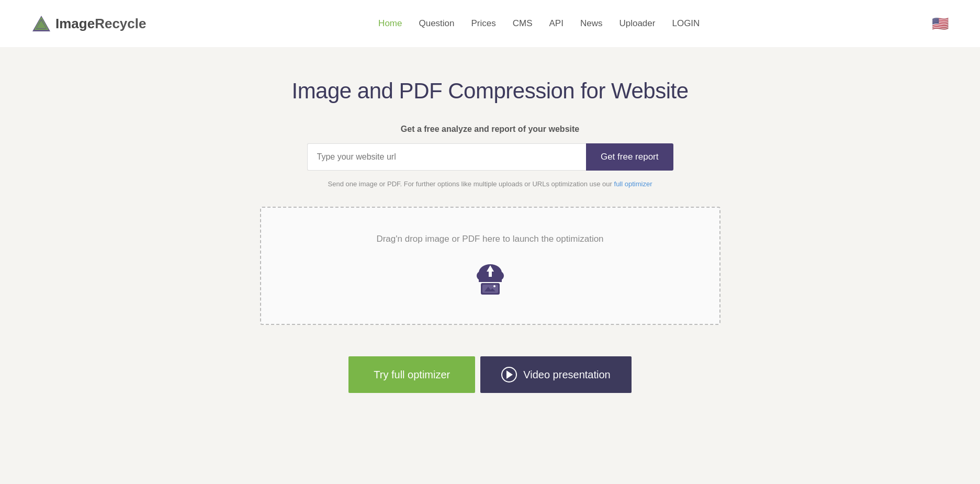 This screenshot has width=980, height=484. What do you see at coordinates (490, 375) in the screenshot?
I see `bottom-buttons: Try full optimizer Video presentation` at bounding box center [490, 375].